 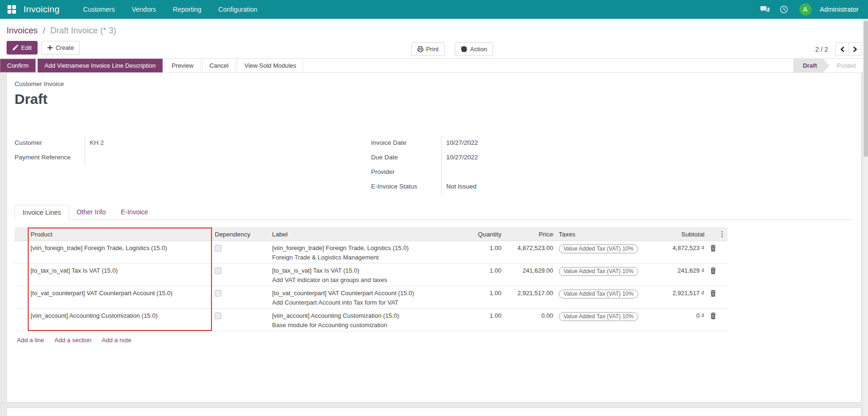 What do you see at coordinates (12, 9) in the screenshot?
I see `apps-menu-icon` at bounding box center [12, 9].